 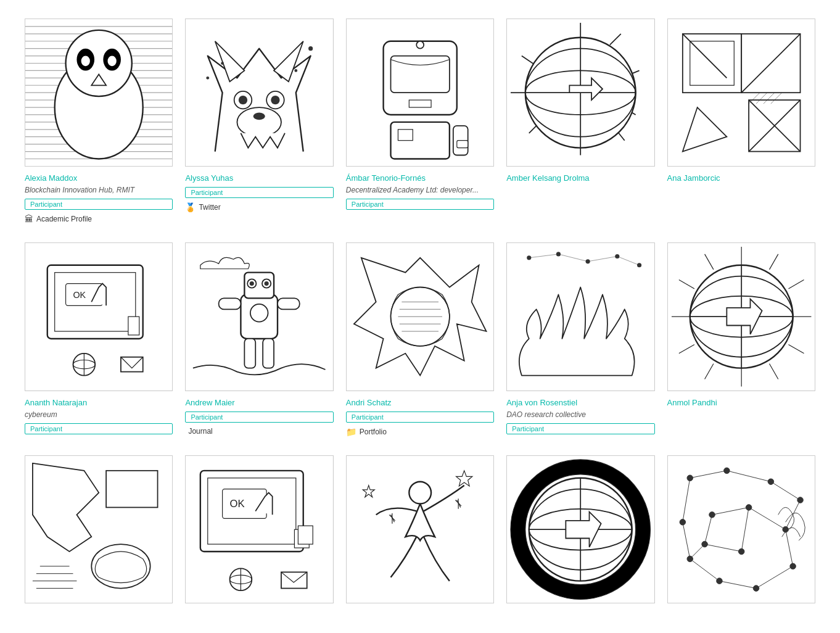 What do you see at coordinates (259, 339) in the screenshot?
I see `card-andrew-maier: Andrew MaierParticipantJournal` at bounding box center [259, 339].